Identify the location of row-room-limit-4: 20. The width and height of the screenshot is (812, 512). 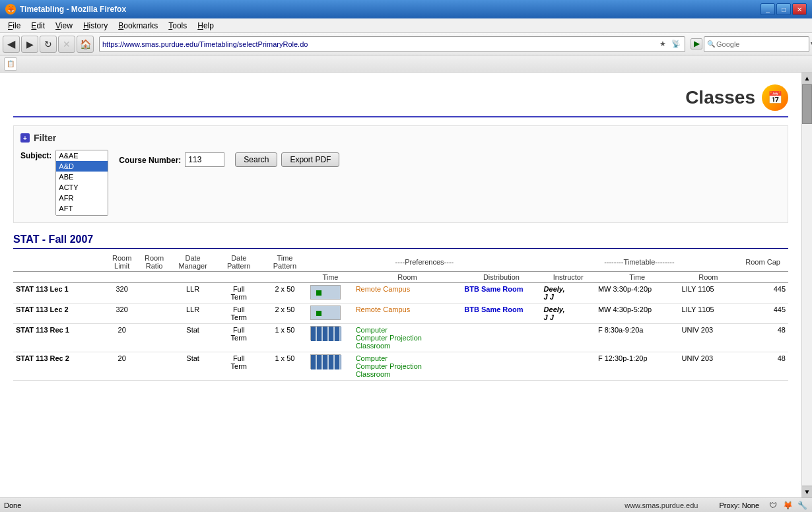
(121, 367).